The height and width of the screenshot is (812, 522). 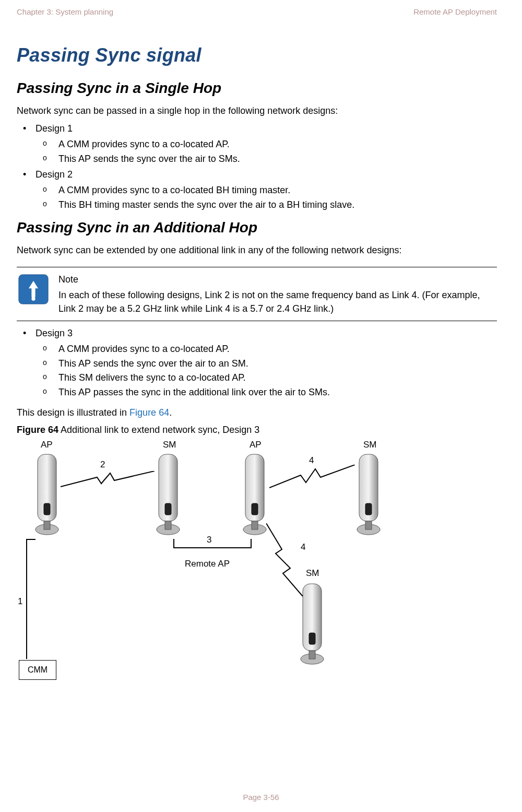 What do you see at coordinates (38, 670) in the screenshot?
I see `cmm-box: CMM` at bounding box center [38, 670].